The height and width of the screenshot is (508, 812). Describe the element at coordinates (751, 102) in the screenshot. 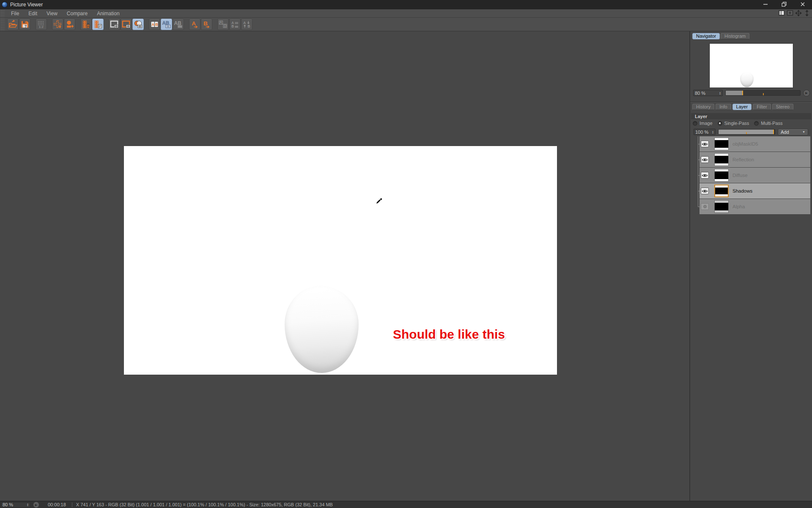

I see `panel-divider` at that location.